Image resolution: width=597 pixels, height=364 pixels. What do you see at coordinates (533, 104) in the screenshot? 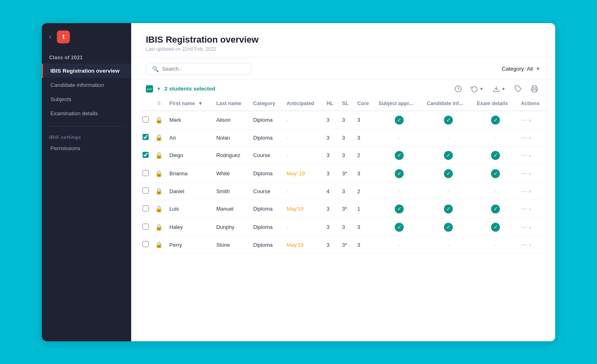
I see `col-actions: Actions` at bounding box center [533, 104].